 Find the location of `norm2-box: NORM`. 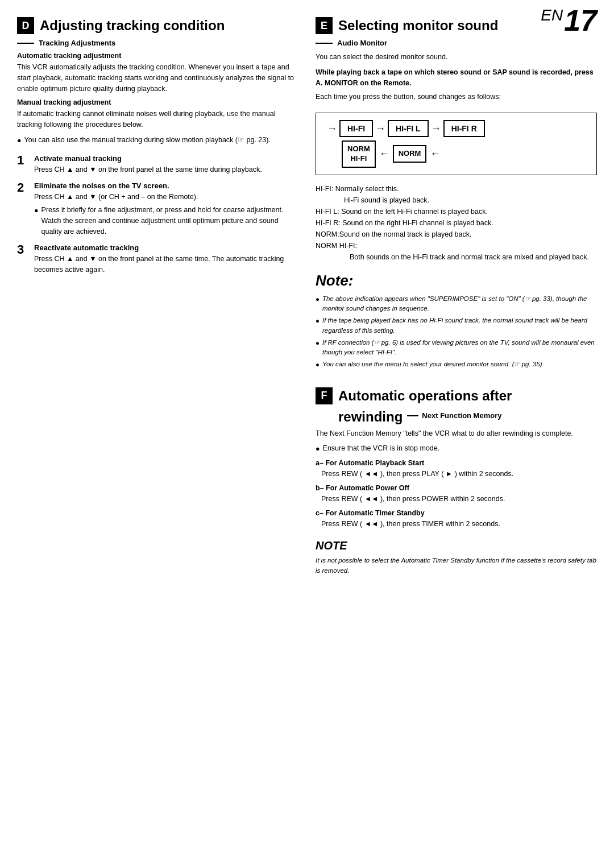

norm2-box: NORM is located at coordinates (410, 154).